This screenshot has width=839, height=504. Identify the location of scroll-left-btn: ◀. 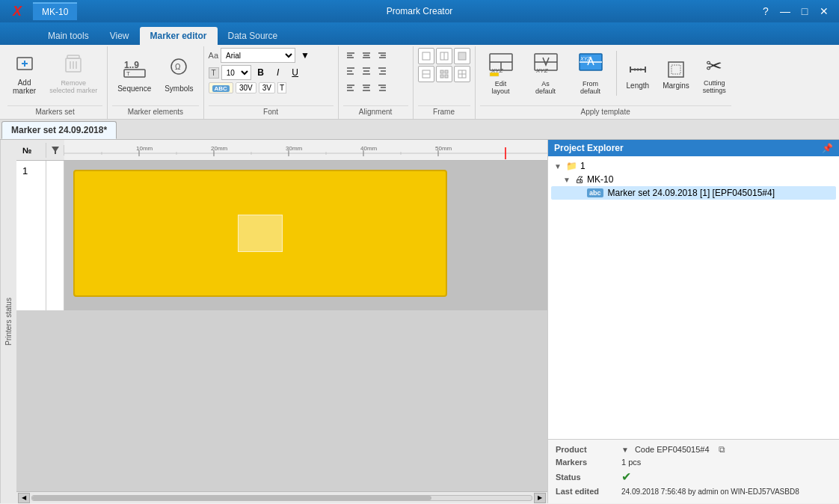
(24, 498).